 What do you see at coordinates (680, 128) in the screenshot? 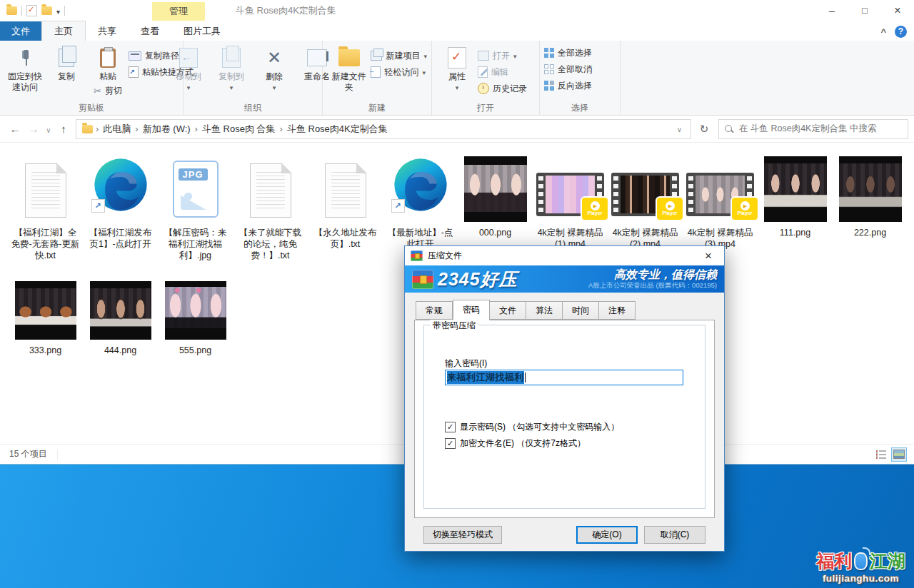
I see `address-dropdown-icon` at bounding box center [680, 128].